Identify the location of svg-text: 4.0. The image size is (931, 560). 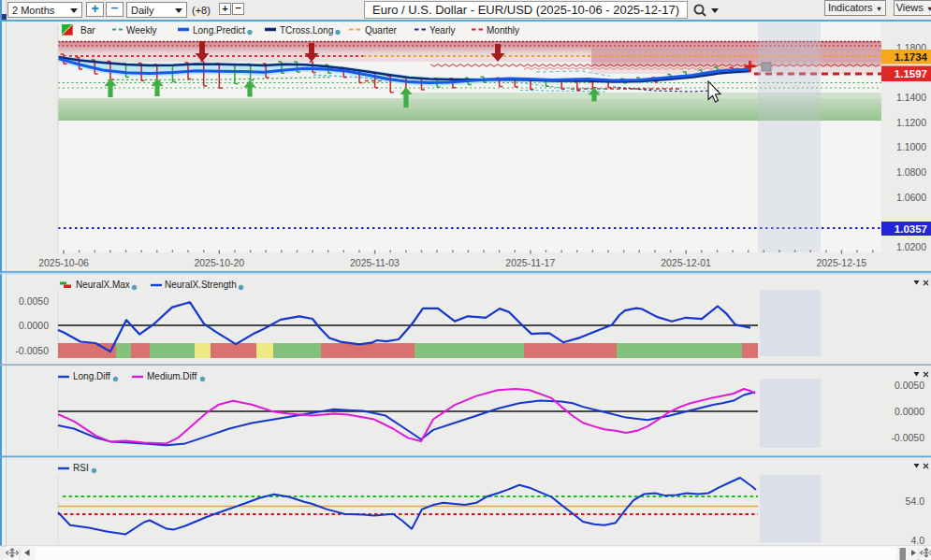
(917, 540).